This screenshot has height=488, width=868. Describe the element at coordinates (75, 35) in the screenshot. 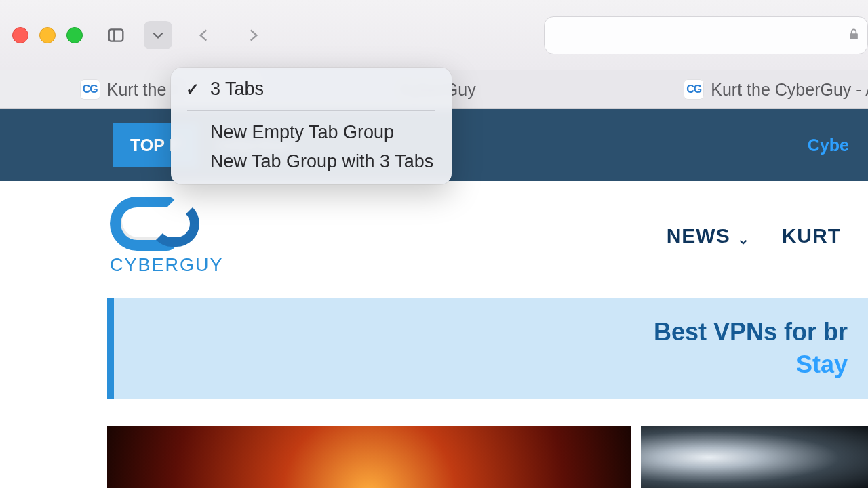

I see `zoom-window-button` at that location.